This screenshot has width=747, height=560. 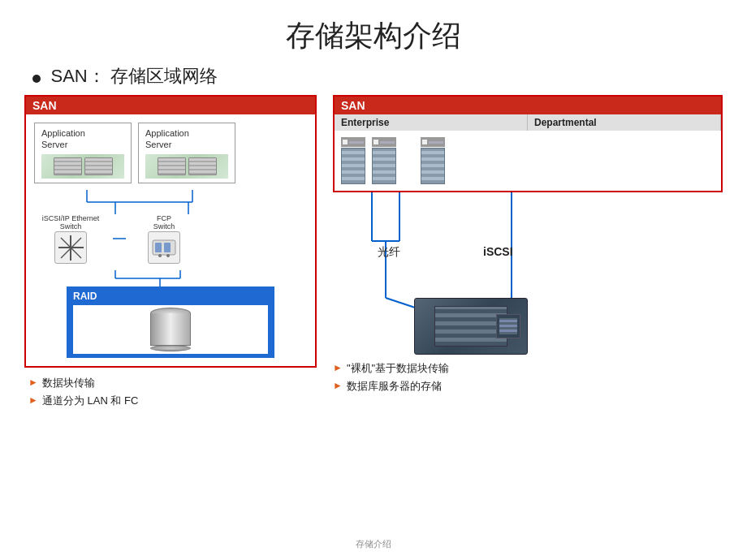 What do you see at coordinates (508, 326) in the screenshot?
I see `storage-stripes` at bounding box center [508, 326].